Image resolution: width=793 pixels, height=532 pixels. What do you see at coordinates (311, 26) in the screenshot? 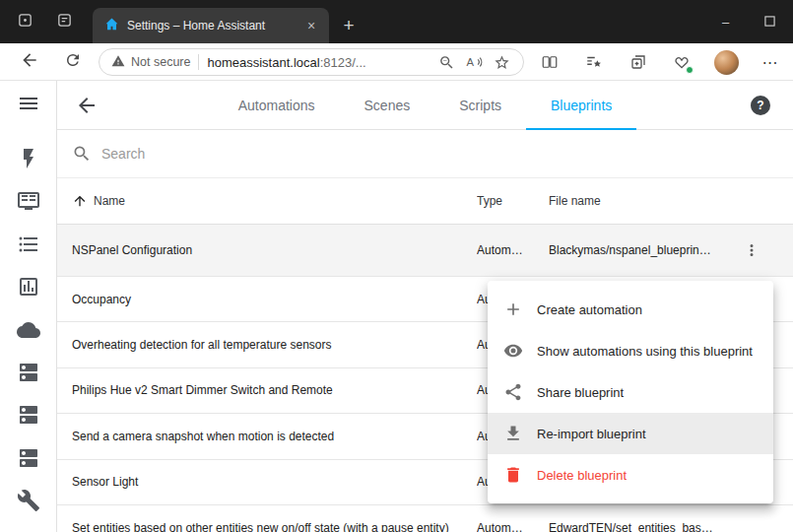
I see `tab-close-button: ×` at bounding box center [311, 26].